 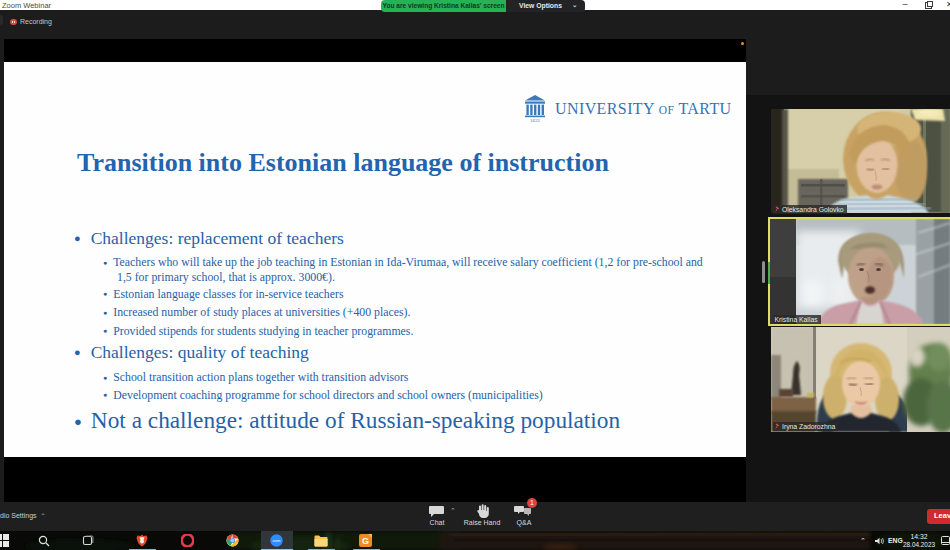 I want to click on svg-text: 1632, so click(x=536, y=120).